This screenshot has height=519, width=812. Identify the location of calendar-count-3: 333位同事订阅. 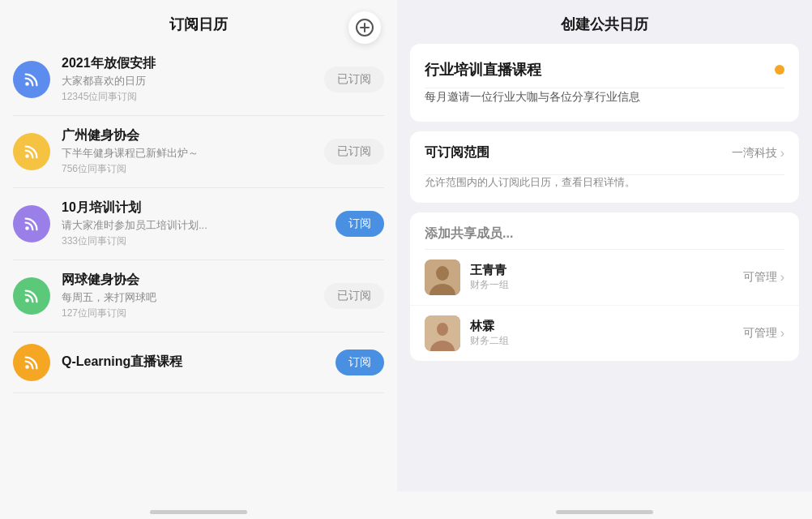
(193, 242).